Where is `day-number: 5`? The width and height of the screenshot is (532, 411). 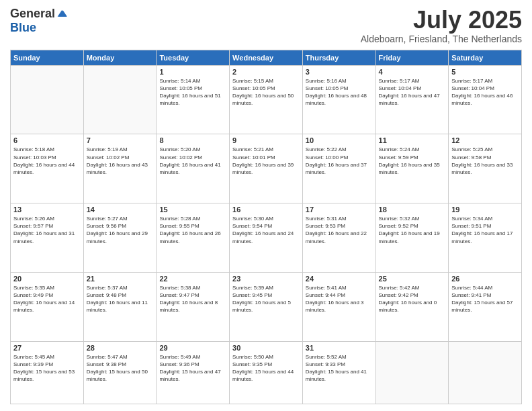 day-number: 5 is located at coordinates (485, 72).